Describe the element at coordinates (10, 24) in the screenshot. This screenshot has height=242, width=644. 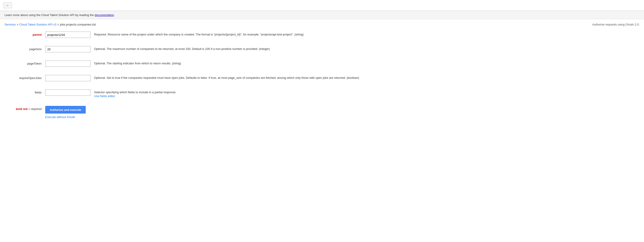
I see `breadcrumb-services-link: Services` at that location.